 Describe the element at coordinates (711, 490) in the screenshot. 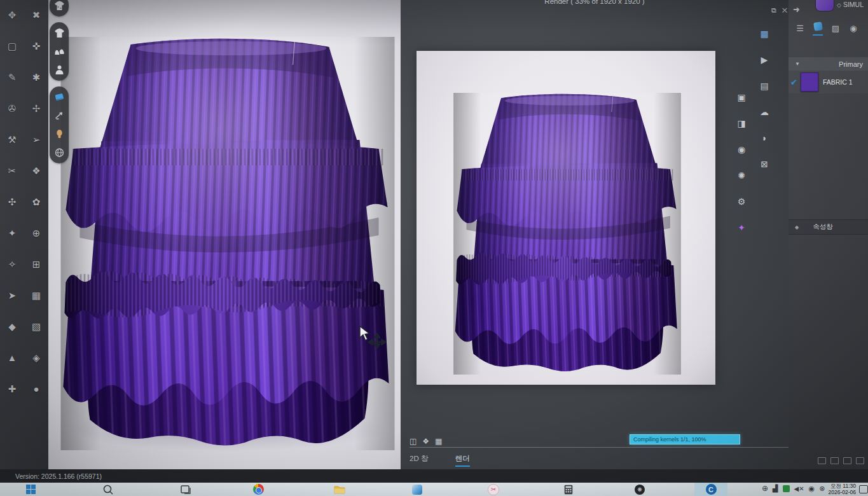

I see `clo-app-button: C` at that location.